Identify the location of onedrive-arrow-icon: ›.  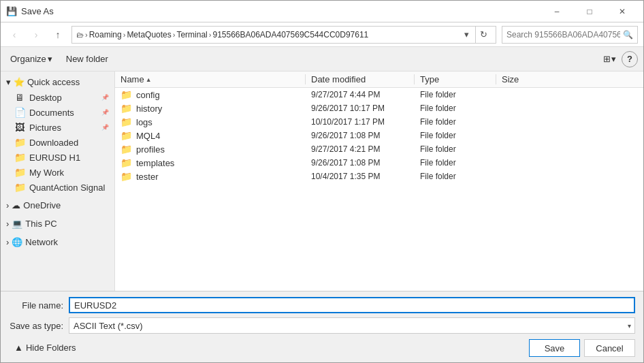
(7, 206).